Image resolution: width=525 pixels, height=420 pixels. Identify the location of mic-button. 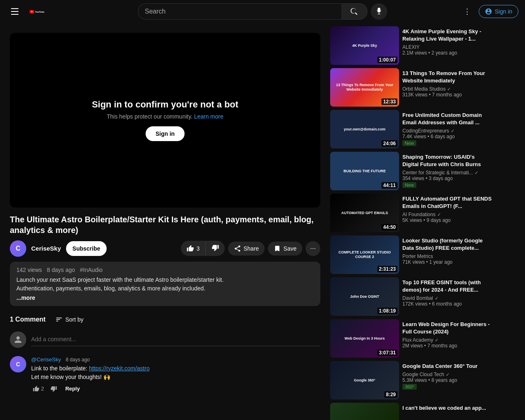
(379, 11).